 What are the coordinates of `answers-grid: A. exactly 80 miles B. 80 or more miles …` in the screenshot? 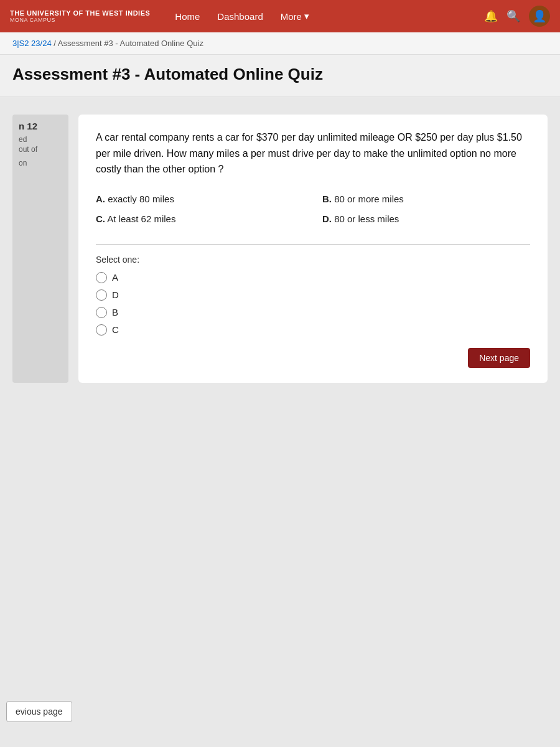 It's located at (313, 209).